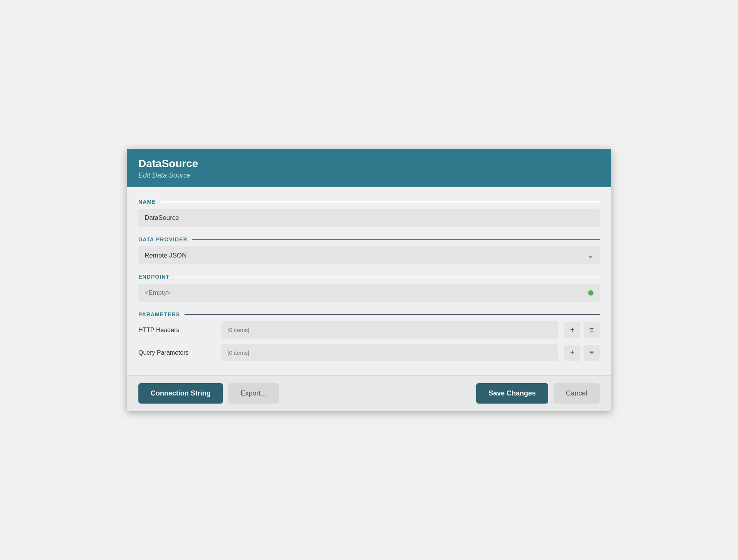 This screenshot has width=738, height=560. Describe the element at coordinates (392, 315) in the screenshot. I see `parameters-label-line` at that location.